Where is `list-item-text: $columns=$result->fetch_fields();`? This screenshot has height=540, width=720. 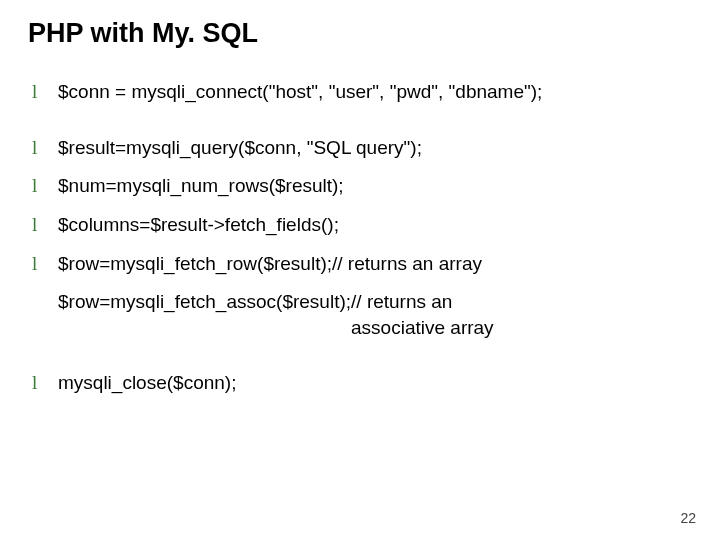
list-item-text: $columns=$result->fetch_fields(); is located at coordinates (198, 225).